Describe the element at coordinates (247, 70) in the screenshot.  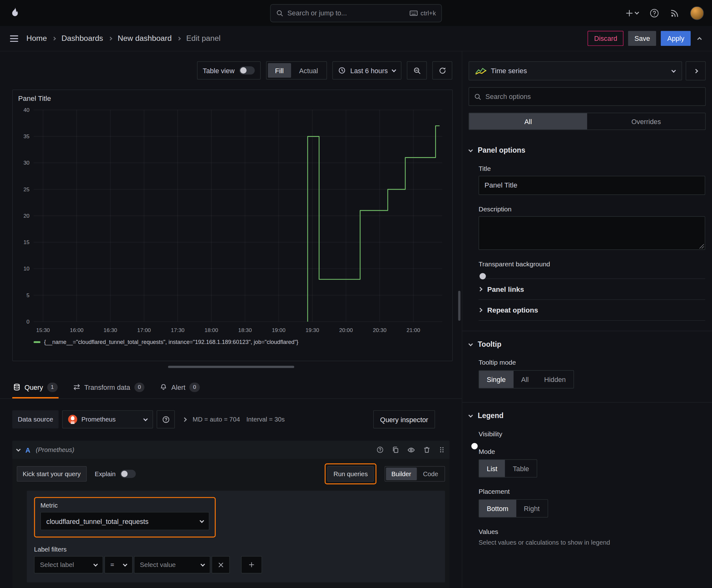
I see `table-view-toggle` at that location.